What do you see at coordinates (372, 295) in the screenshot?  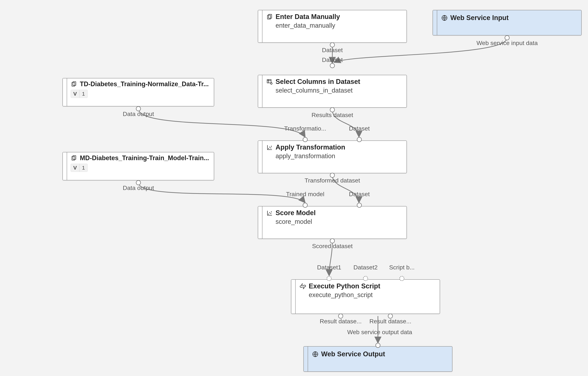 I see `node-subtitle: execute_python_script` at bounding box center [372, 295].